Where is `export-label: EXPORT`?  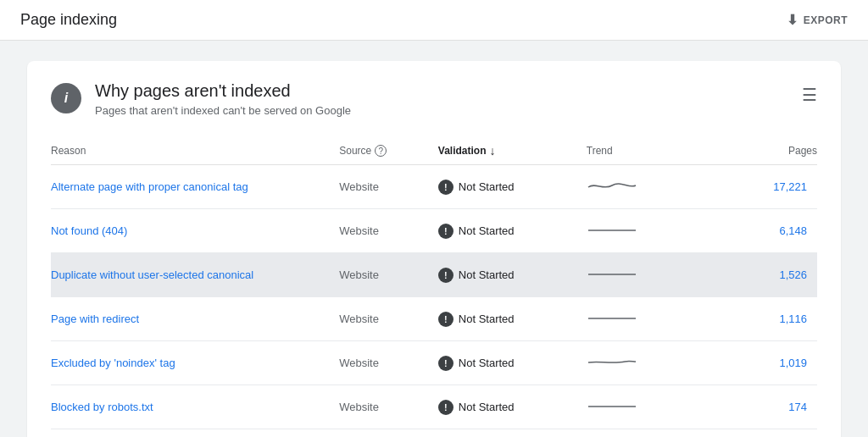 export-label: EXPORT is located at coordinates (826, 20).